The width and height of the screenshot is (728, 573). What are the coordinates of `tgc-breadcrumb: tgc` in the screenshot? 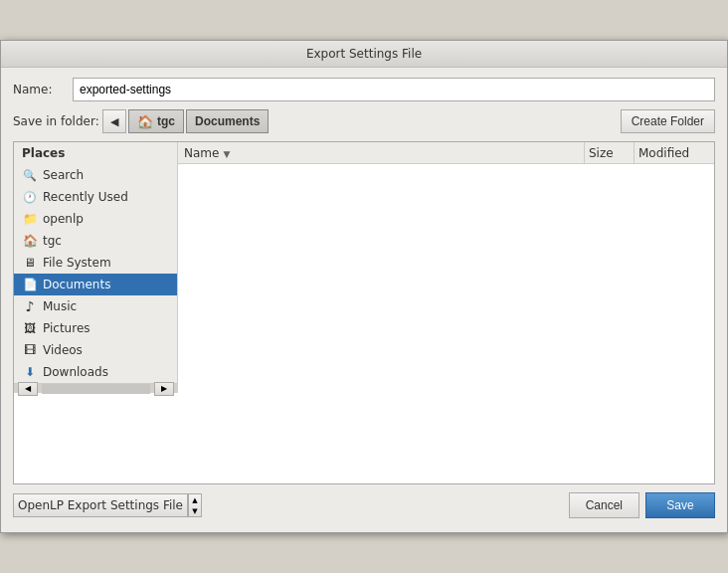 It's located at (156, 121).